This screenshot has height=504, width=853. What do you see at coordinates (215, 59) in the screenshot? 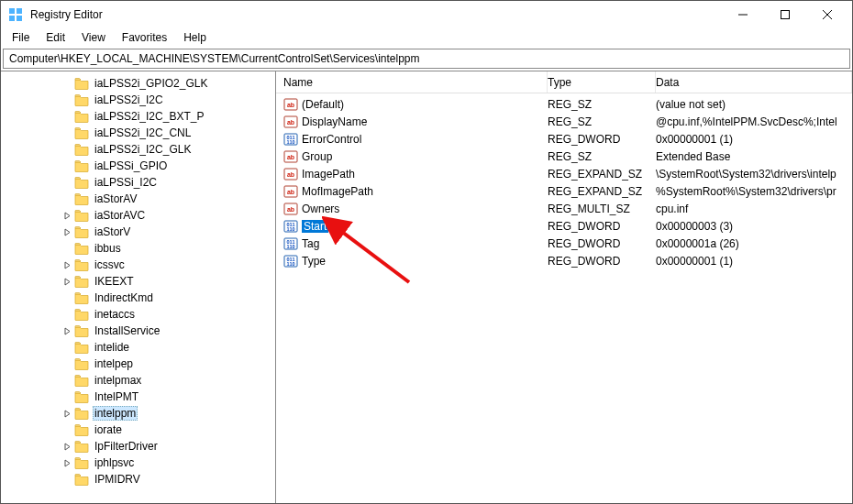
I see `address-path: Computer\HKEY_LOCAL_MACHINE\SYSTEM\Curre…` at bounding box center [215, 59].